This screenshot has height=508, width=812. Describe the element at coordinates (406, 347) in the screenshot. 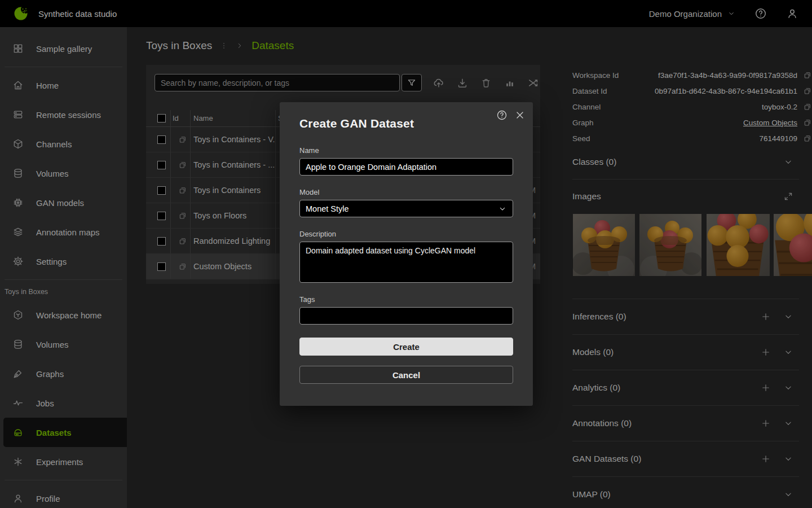

I see `create-button: Create` at that location.